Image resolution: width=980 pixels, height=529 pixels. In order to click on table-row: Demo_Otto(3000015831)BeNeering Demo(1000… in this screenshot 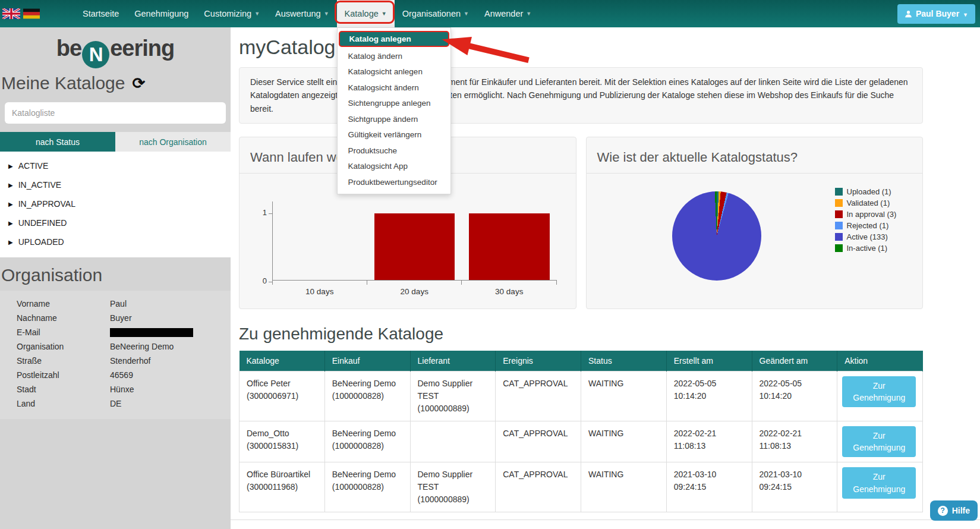, I will do `click(581, 442)`.